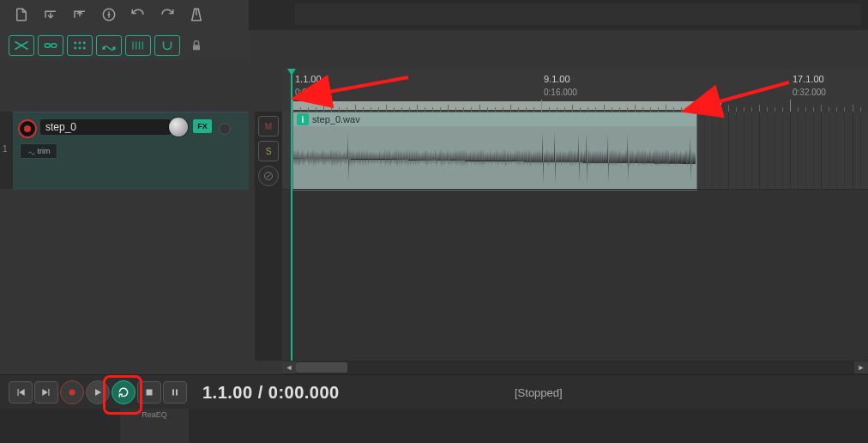 The image size is (868, 443). Describe the element at coordinates (322, 367) in the screenshot. I see `scroll-thumb` at that location.